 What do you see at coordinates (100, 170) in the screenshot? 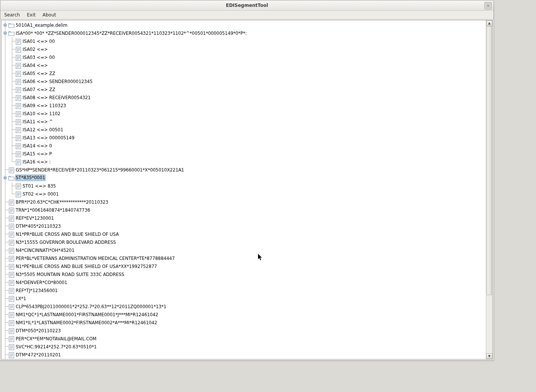
I see `tree-node-label: GS*HP*SENDER*RECEIVER*20110323*061215*99…` at bounding box center [100, 170].